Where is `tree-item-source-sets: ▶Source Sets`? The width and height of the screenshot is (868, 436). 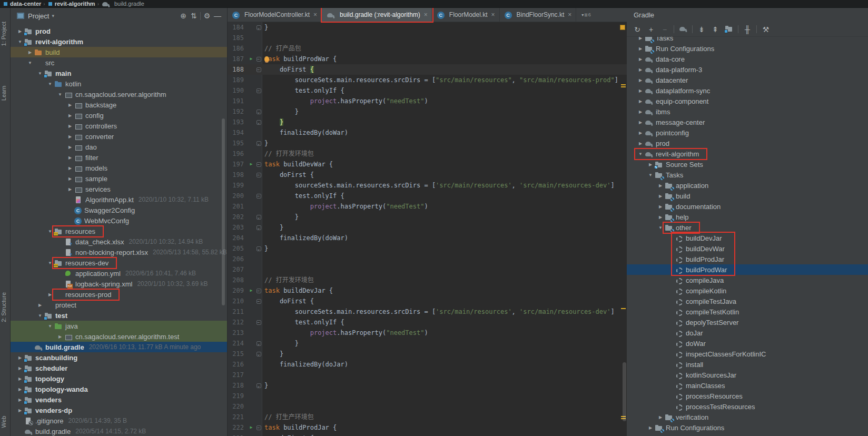 tree-item-source-sets: ▶Source Sets is located at coordinates (747, 164).